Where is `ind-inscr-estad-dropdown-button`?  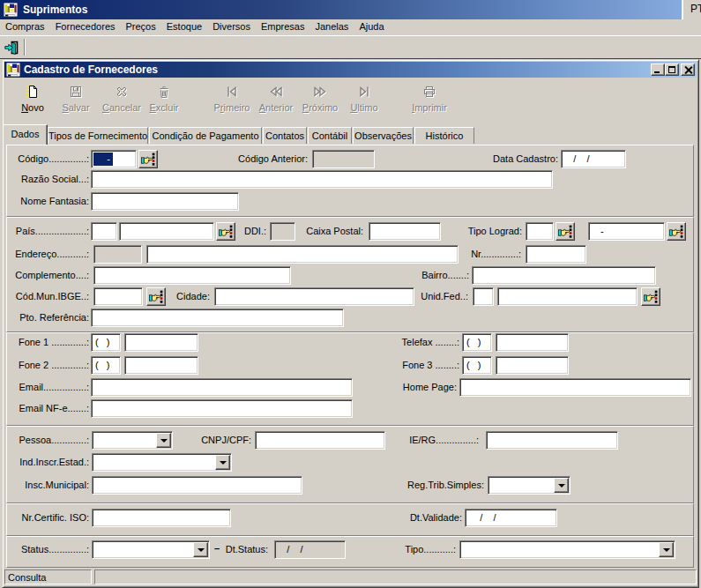 ind-inscr-estad-dropdown-button is located at coordinates (222, 462).